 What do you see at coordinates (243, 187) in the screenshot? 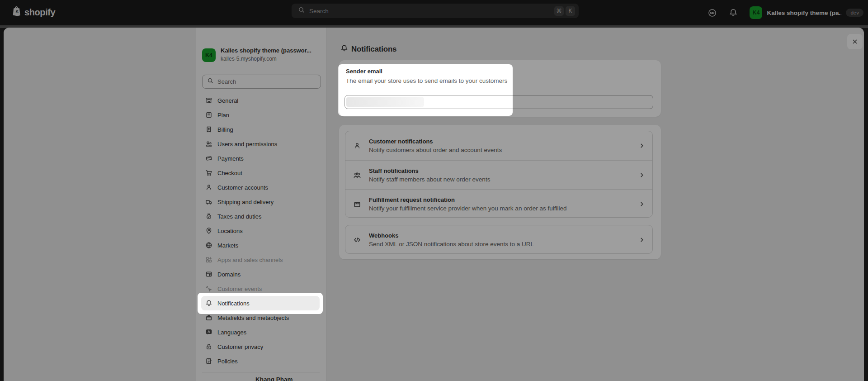
I see `sidebar-item-label: Customer accounts` at bounding box center [243, 187].